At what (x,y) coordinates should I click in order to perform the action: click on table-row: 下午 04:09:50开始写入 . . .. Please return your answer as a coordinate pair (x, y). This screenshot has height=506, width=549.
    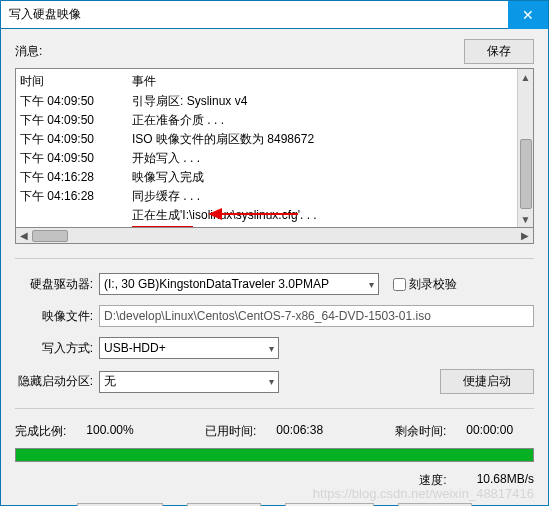
    Looking at the image, I should click on (266, 158).